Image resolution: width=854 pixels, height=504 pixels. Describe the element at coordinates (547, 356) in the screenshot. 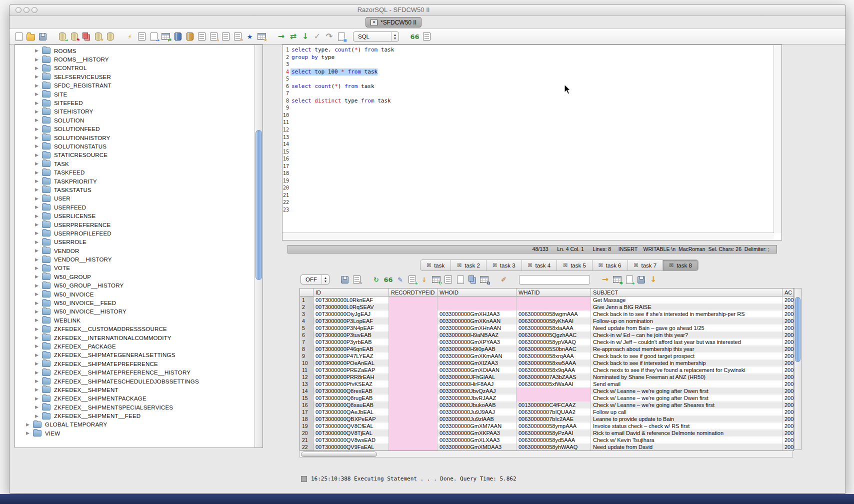

I see `grid-row: 900T3000000P47LYEAZ0033000000GmXKmAAN006…` at that location.